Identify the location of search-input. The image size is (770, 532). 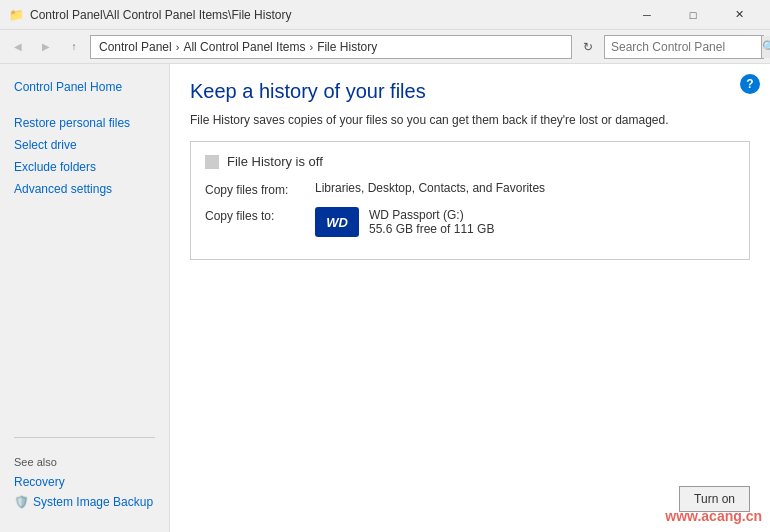
(686, 47).